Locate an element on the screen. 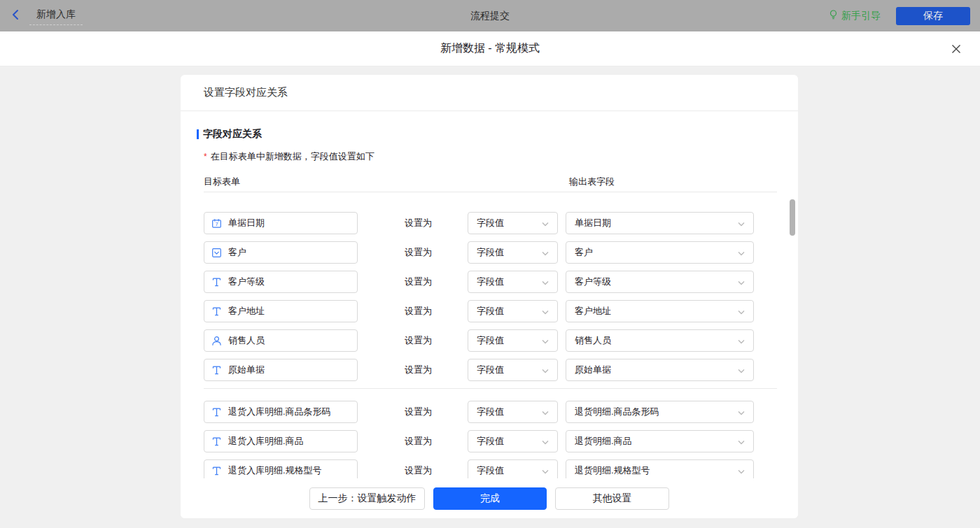 Image resolution: width=980 pixels, height=528 pixels. target-field-box: 原始单据 is located at coordinates (281, 370).